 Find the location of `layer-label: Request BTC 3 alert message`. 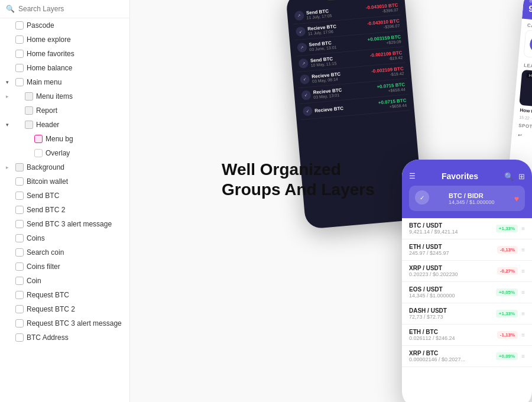

layer-label: Request BTC 3 alert message is located at coordinates (74, 323).